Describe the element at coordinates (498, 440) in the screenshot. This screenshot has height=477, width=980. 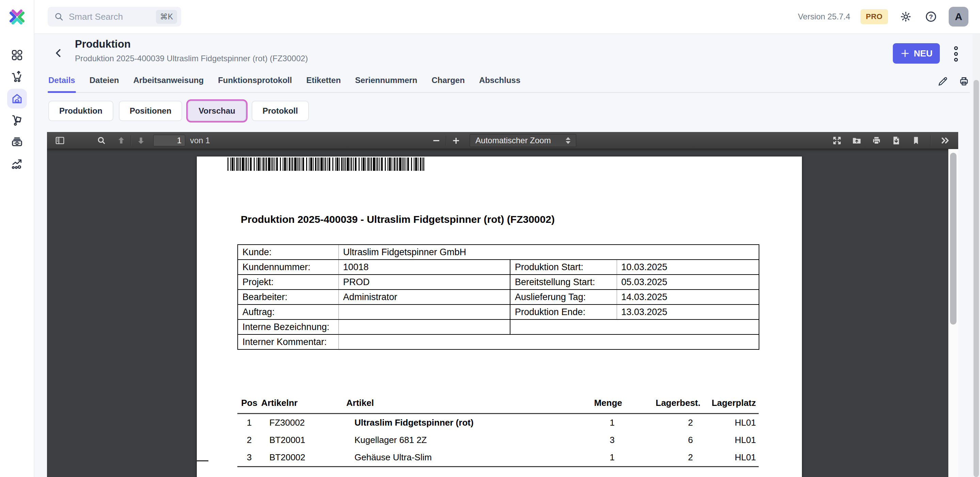
I see `table-row: 2 BT20001 Kugellager 681 2Z 3 6 HL01` at that location.